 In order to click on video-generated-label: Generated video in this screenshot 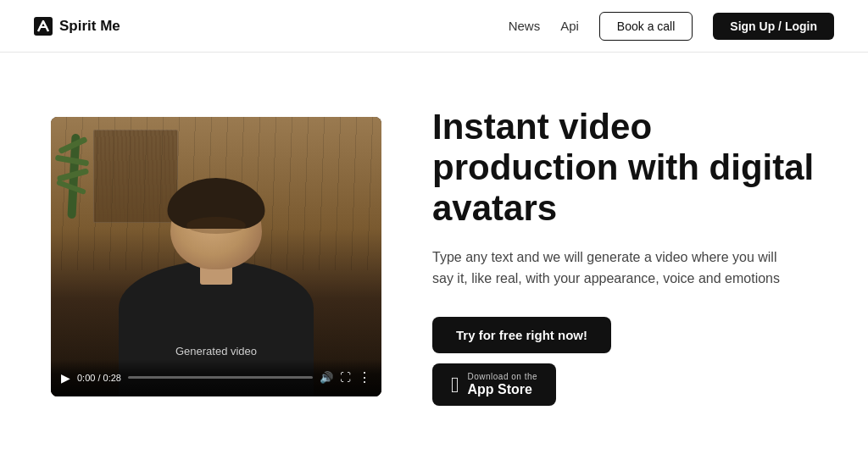, I will do `click(216, 351)`.